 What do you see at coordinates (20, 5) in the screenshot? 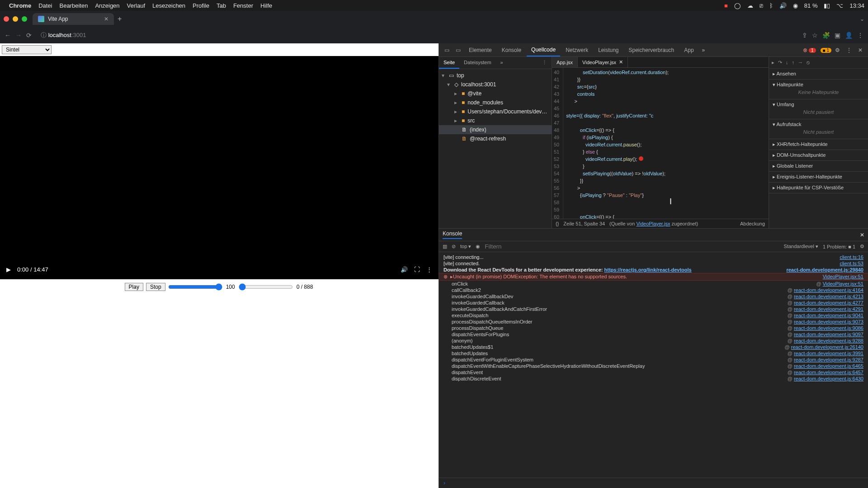
I see `app-name: Chrome` at bounding box center [20, 5].